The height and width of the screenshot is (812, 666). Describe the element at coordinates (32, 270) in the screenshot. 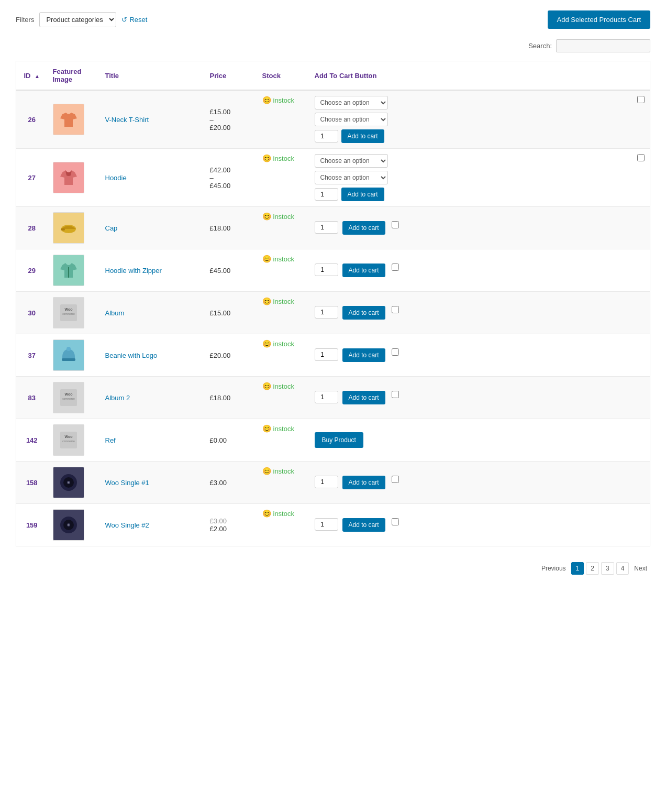

I see `product-id-cell: 29` at that location.